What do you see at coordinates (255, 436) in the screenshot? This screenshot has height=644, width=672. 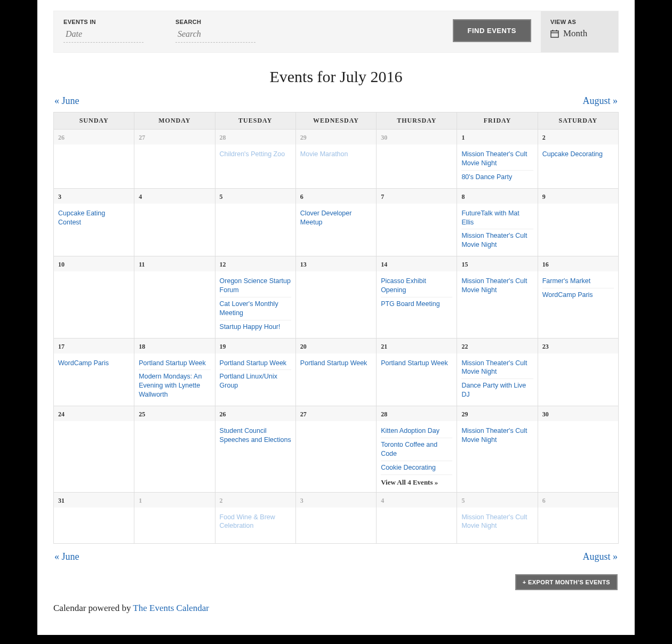 I see `event-link: Student Council Speeches and Elections` at bounding box center [255, 436].